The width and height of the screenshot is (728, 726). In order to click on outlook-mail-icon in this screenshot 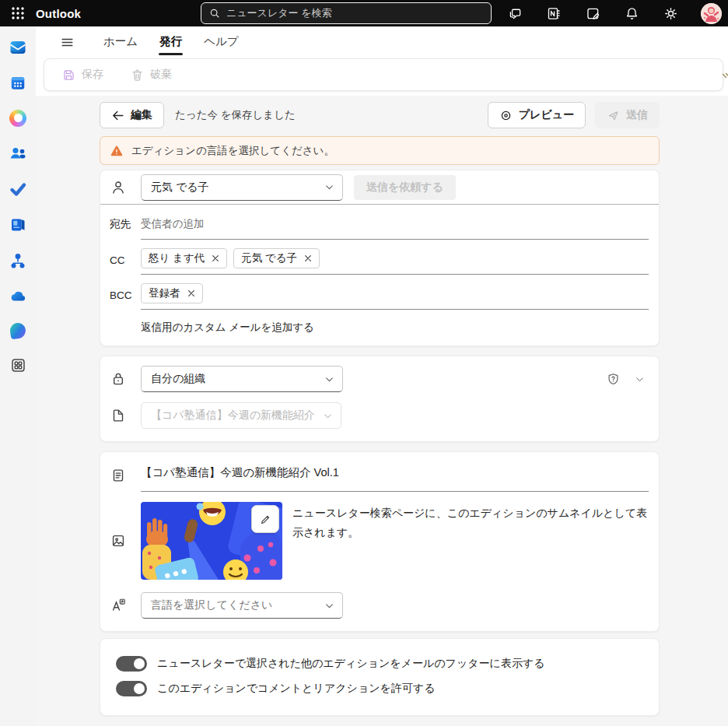, I will do `click(18, 47)`.